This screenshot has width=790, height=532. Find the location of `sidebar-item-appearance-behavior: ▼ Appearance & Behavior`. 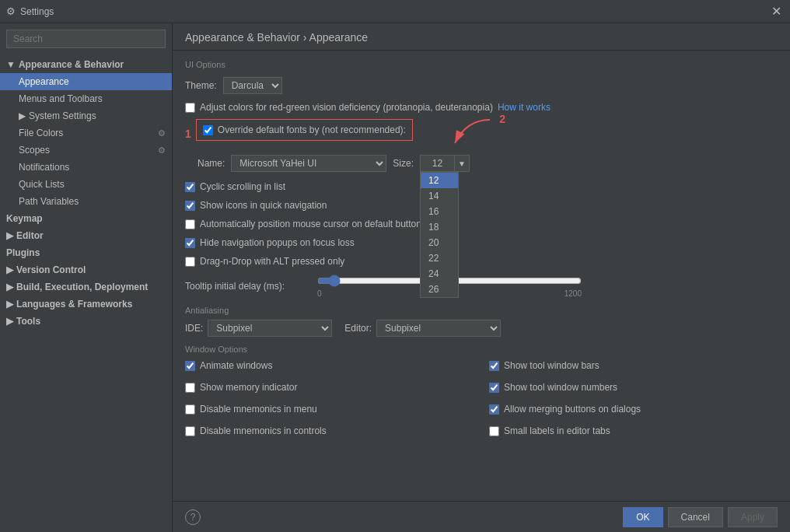

sidebar-item-appearance-behavior: ▼ Appearance & Behavior is located at coordinates (86, 65).